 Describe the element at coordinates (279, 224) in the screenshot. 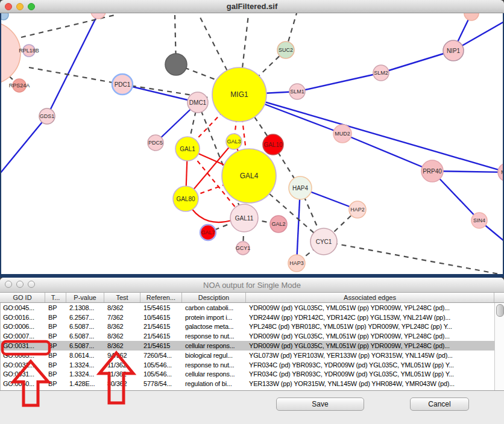

I see `node-label-gal2: GAL2` at that location.